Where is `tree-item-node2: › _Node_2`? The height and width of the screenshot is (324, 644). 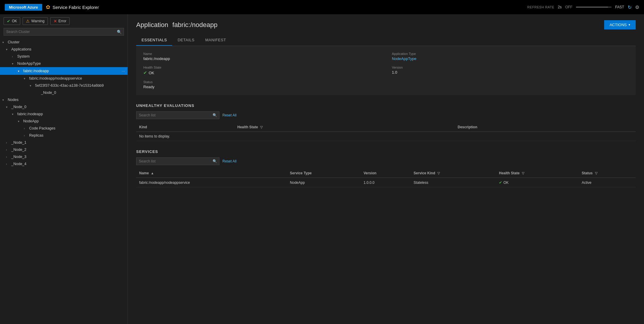 tree-item-node2: › _Node_2 is located at coordinates (64, 150).